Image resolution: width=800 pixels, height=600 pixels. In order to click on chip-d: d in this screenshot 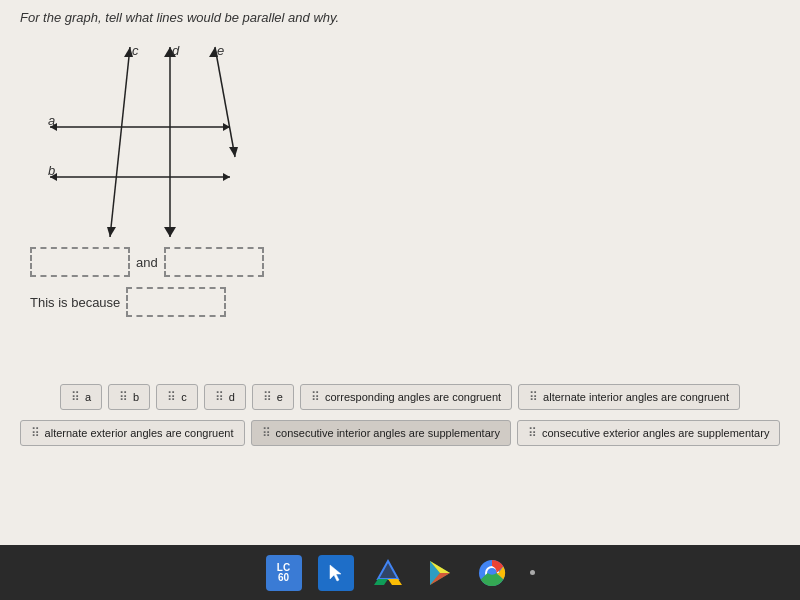, I will do `click(225, 397)`.